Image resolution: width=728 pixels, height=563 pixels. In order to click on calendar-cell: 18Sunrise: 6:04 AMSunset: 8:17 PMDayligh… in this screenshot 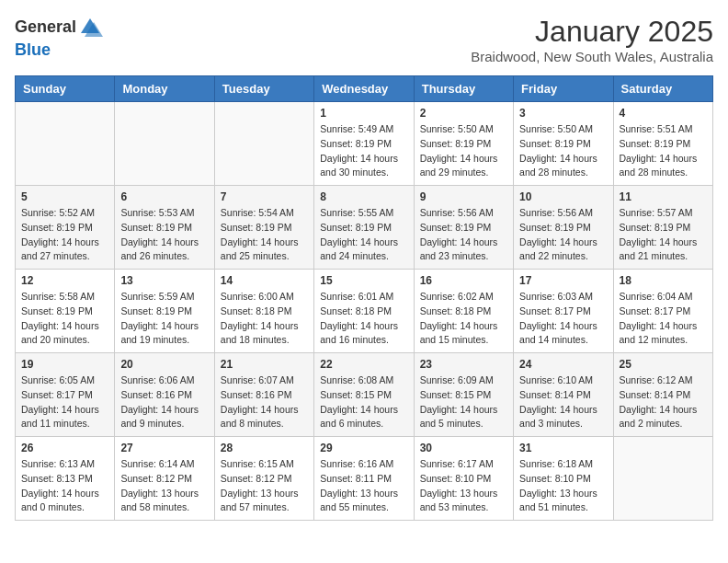, I will do `click(663, 311)`.